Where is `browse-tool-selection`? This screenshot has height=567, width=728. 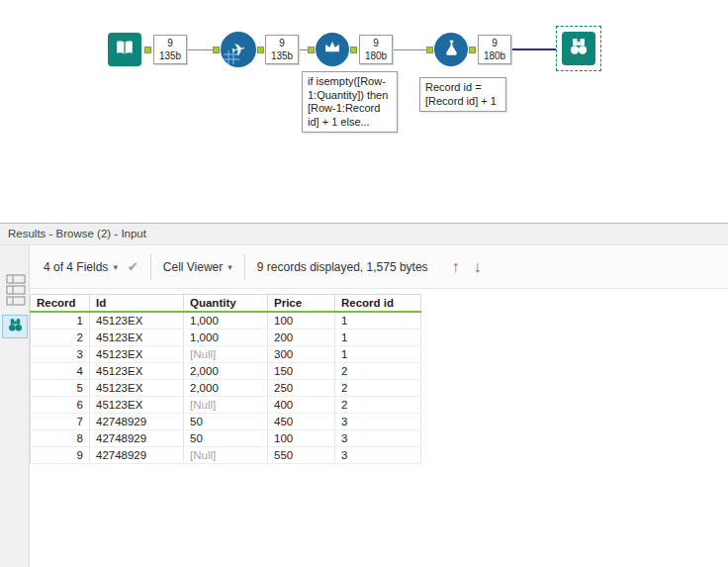 browse-tool-selection is located at coordinates (579, 48).